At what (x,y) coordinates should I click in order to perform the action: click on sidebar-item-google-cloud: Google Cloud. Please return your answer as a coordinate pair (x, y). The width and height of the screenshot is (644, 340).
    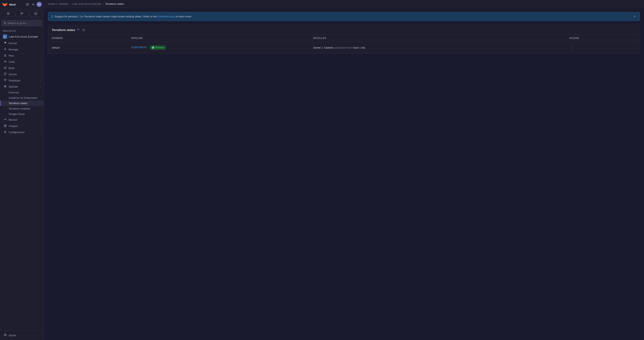
    Looking at the image, I should click on (22, 114).